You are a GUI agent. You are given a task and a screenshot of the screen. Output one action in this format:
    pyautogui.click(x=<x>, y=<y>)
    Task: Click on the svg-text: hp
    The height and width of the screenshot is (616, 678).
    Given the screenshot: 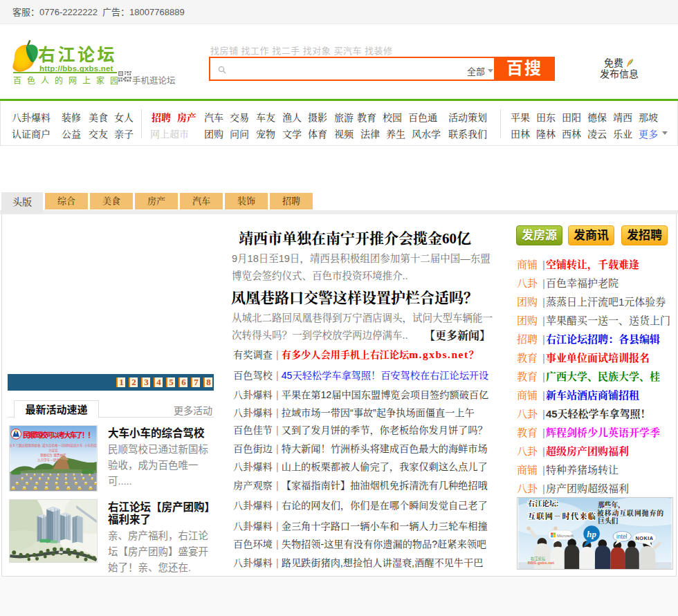 What is the action you would take?
    pyautogui.click(x=591, y=534)
    